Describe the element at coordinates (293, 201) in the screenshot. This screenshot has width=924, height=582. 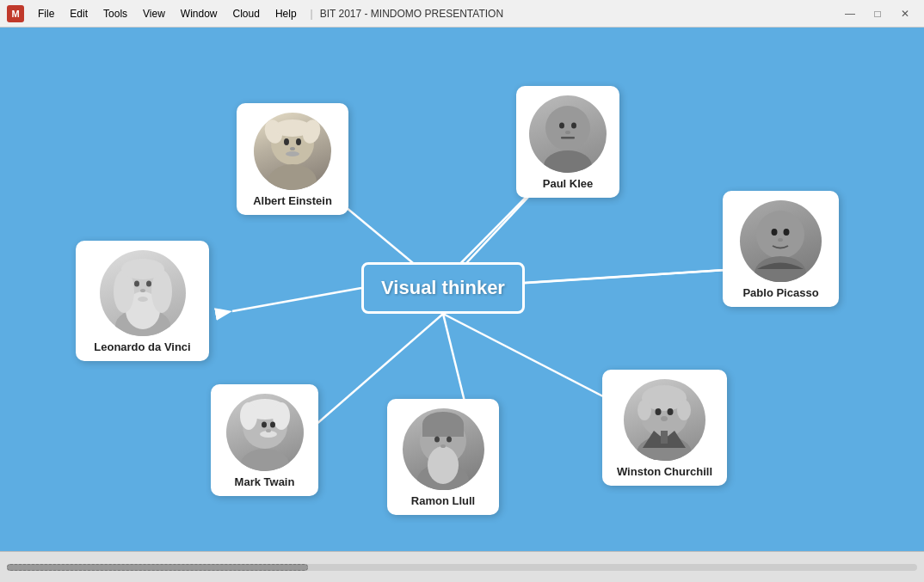
I see `einstein-label: Albert Einstein` at that location.